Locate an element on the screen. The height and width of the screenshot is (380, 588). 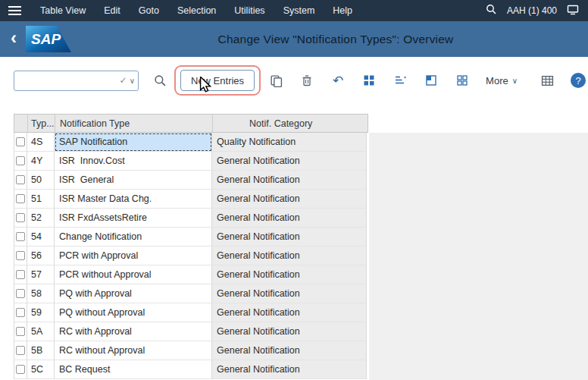
table-row: 57PCR without ApprovalGeneral Notificati… is located at coordinates (191, 275).